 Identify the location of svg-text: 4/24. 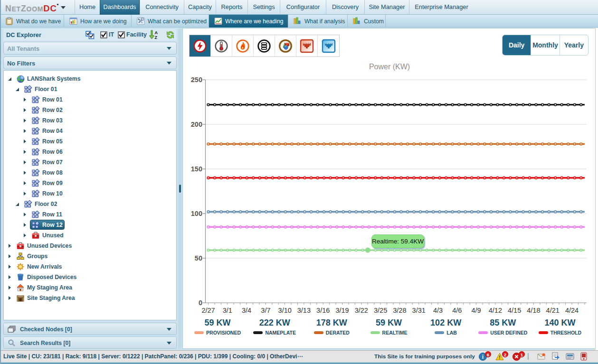
(572, 310).